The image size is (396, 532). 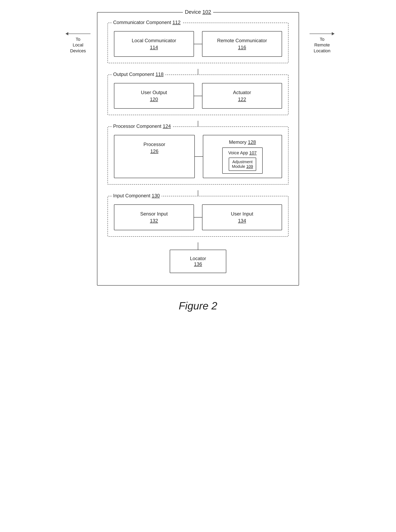 What do you see at coordinates (78, 34) in the screenshot?
I see `arrow-line` at bounding box center [78, 34].